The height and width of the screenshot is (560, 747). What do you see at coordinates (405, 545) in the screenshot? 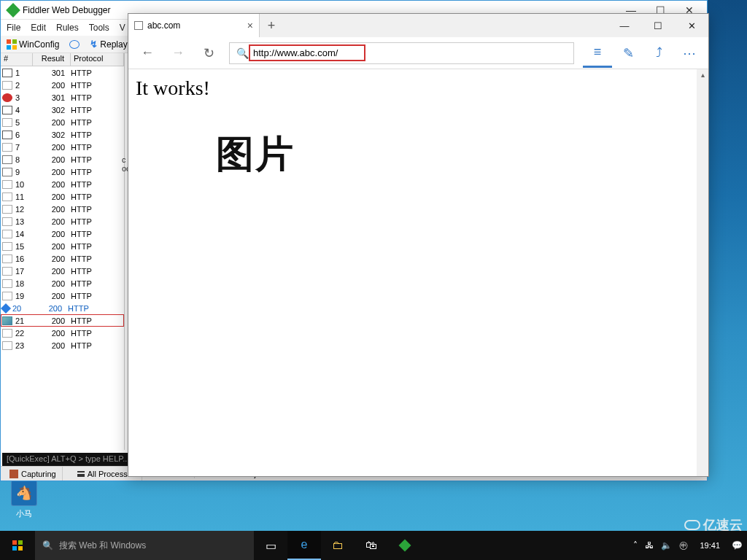
I see `taskbar-fiddler` at bounding box center [405, 545].